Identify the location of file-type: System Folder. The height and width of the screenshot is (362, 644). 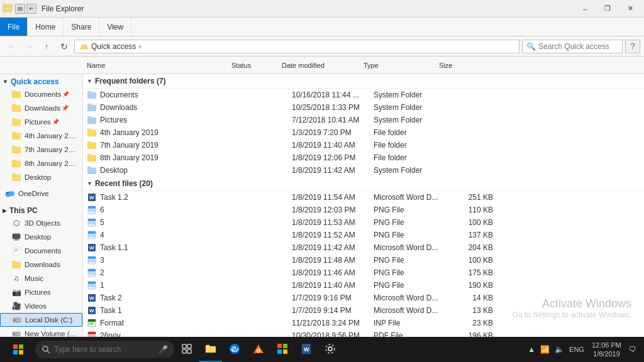
(411, 107).